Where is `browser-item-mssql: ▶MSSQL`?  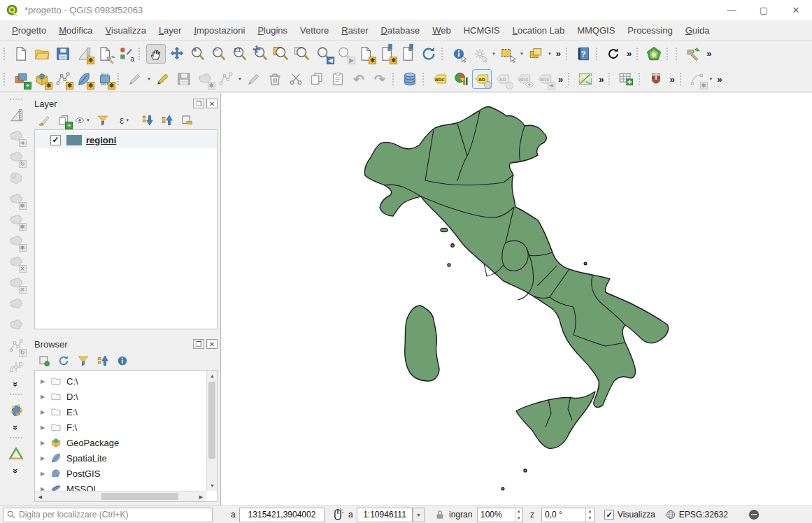
browser-item-mssql: ▶MSSQL is located at coordinates (120, 486).